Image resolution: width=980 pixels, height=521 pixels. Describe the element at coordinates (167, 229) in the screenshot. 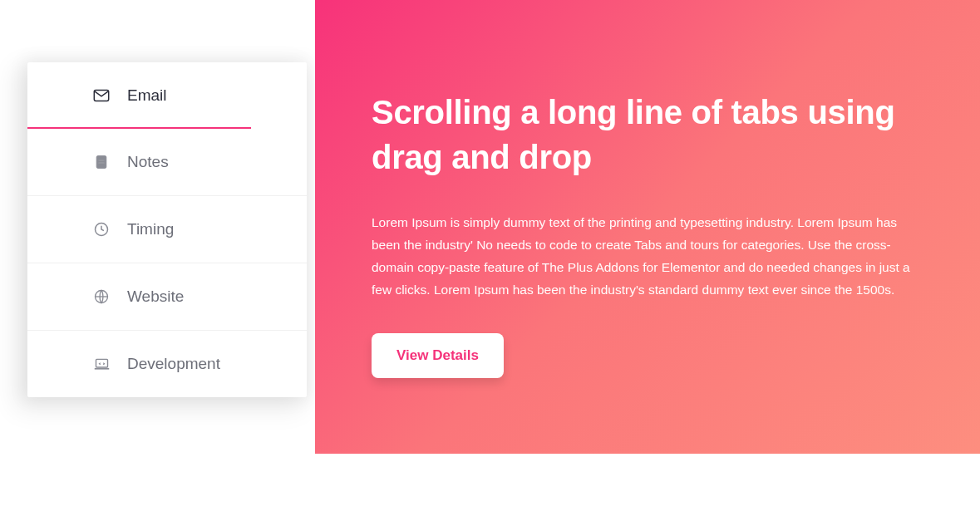

I see `tab-timing: Timing` at that location.